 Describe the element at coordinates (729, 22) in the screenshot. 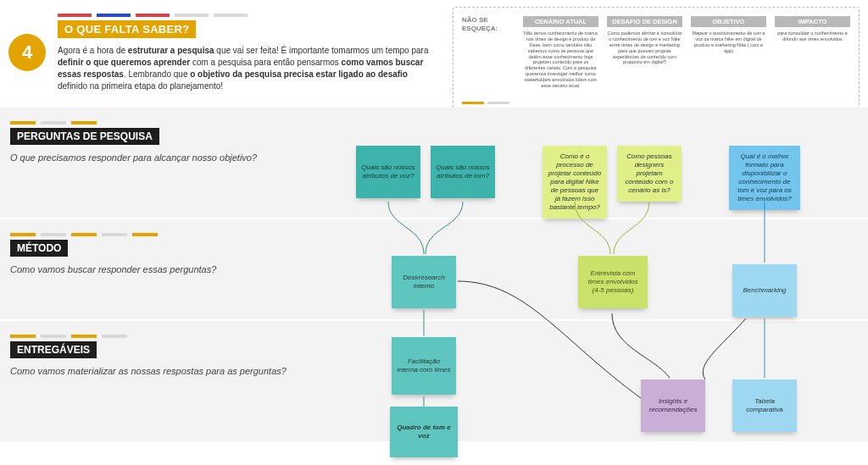

I see `reminder-head: OBJETIVO` at that location.